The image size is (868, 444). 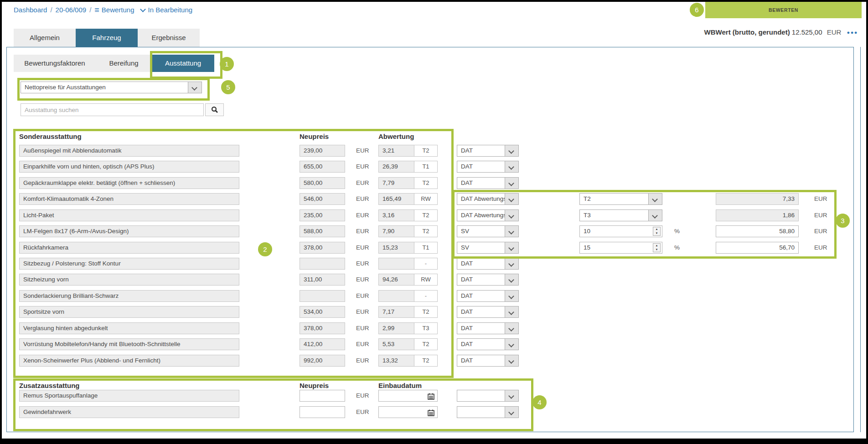 I want to click on abwertung-amount-field: 56,70, so click(x=757, y=248).